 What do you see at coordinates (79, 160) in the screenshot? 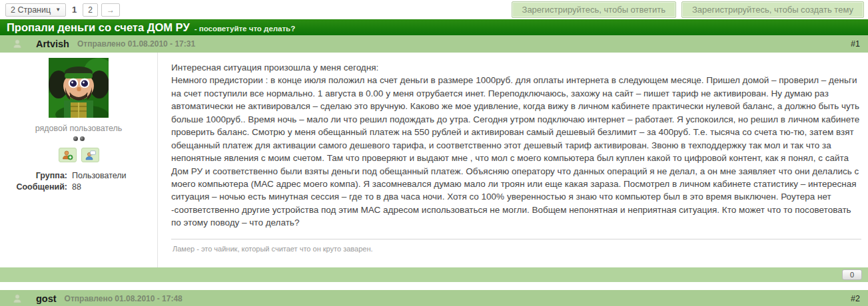
I see `post-1-user-panel: рядовой пользователь` at bounding box center [79, 160].